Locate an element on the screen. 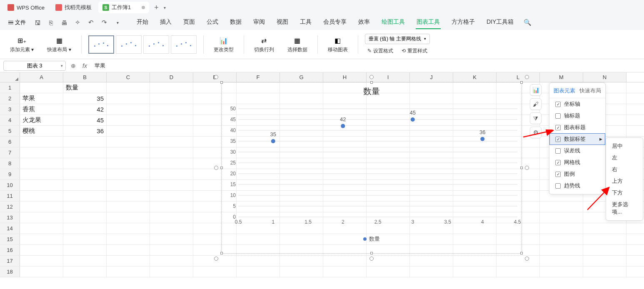 The height and width of the screenshot is (289, 644). row-header: 7 is located at coordinates (10, 152).